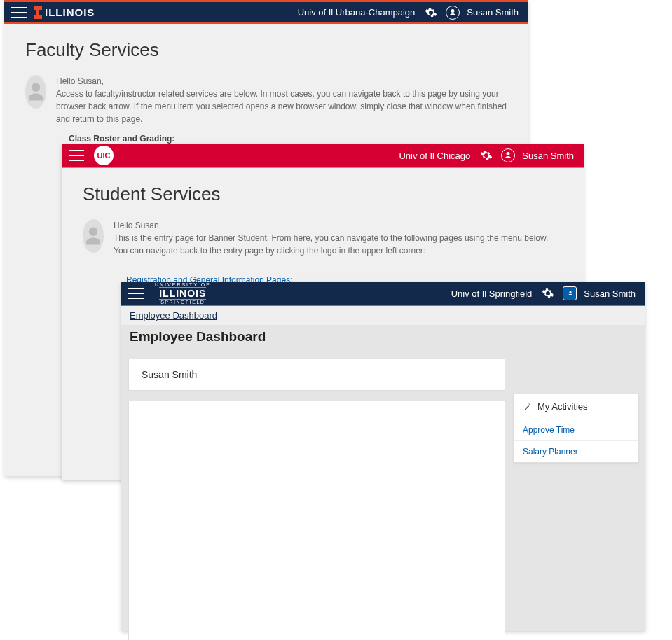  Describe the element at coordinates (527, 406) in the screenshot. I see `wand-icon` at that location.